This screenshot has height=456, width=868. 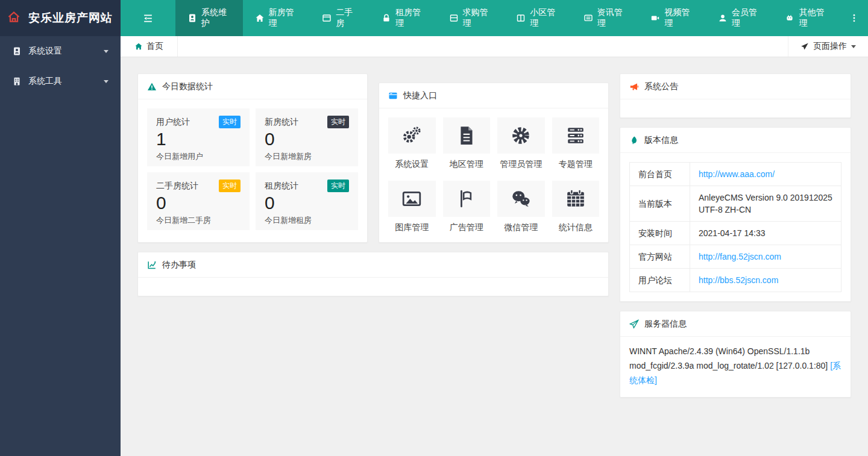 I want to click on leaf-icon, so click(x=634, y=140).